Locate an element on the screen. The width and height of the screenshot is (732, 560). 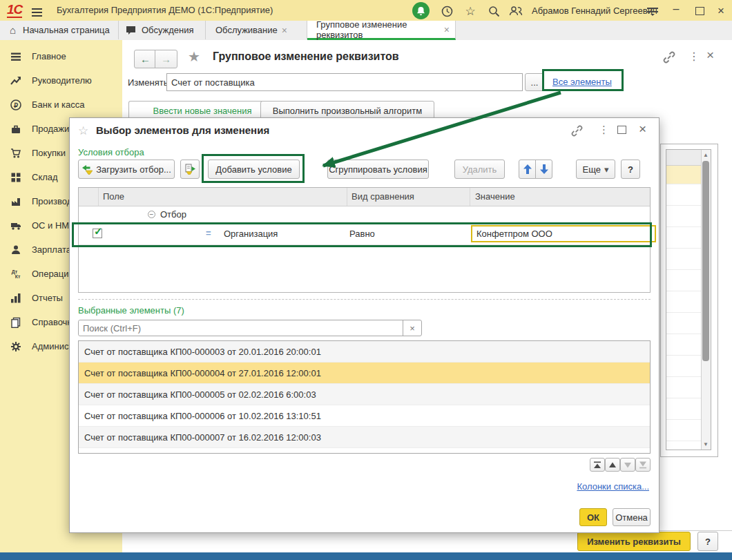
close-icon: × is located at coordinates (642, 128).